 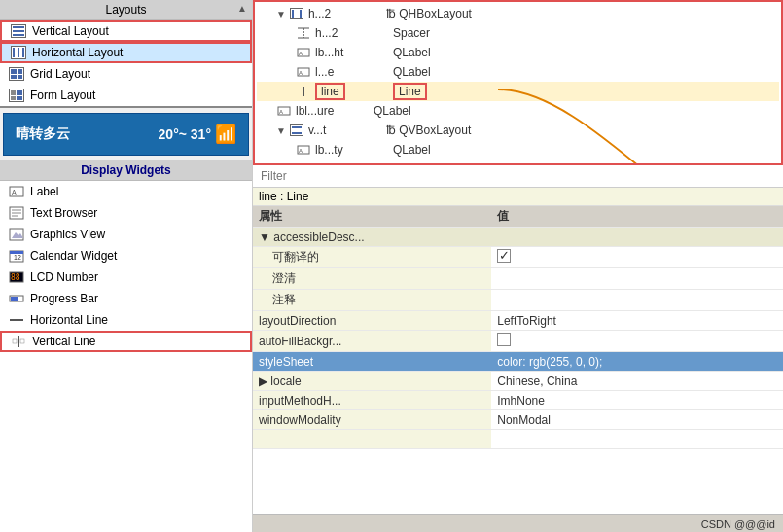 What do you see at coordinates (372, 217) in the screenshot?
I see `col-header-property: 属性` at bounding box center [372, 217].